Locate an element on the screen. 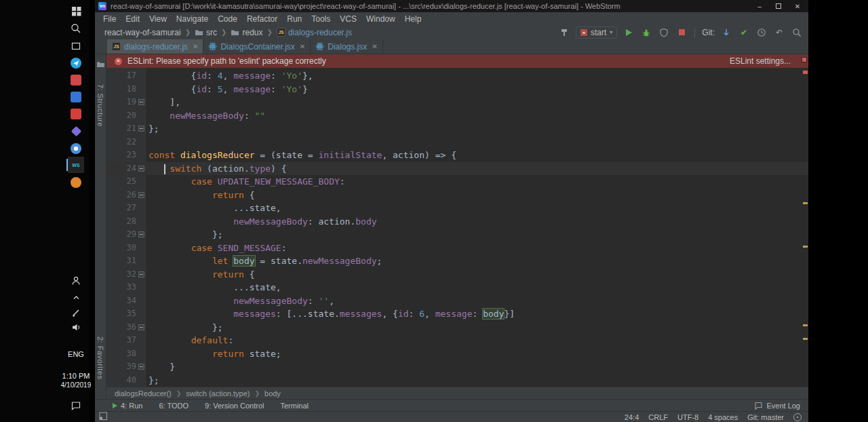 The width and height of the screenshot is (868, 422). code-line-26: 26 return { is located at coordinates (457, 195).